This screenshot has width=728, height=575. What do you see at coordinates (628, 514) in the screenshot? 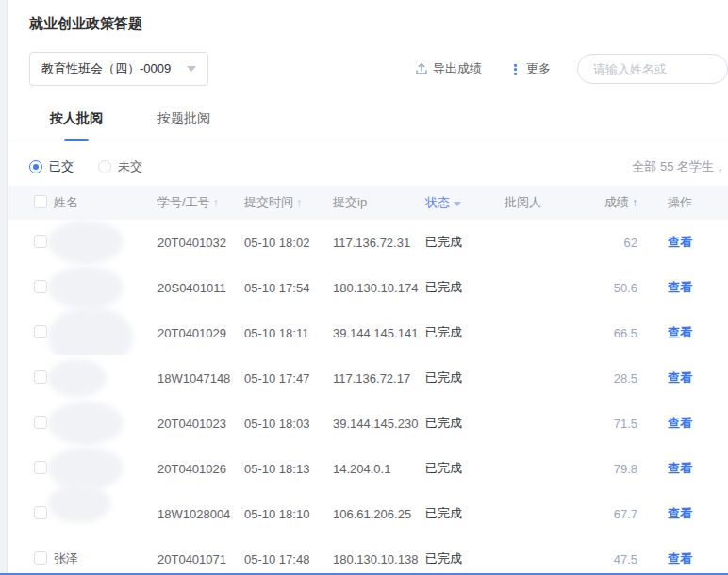
I see `score-value: 67.7` at bounding box center [628, 514].